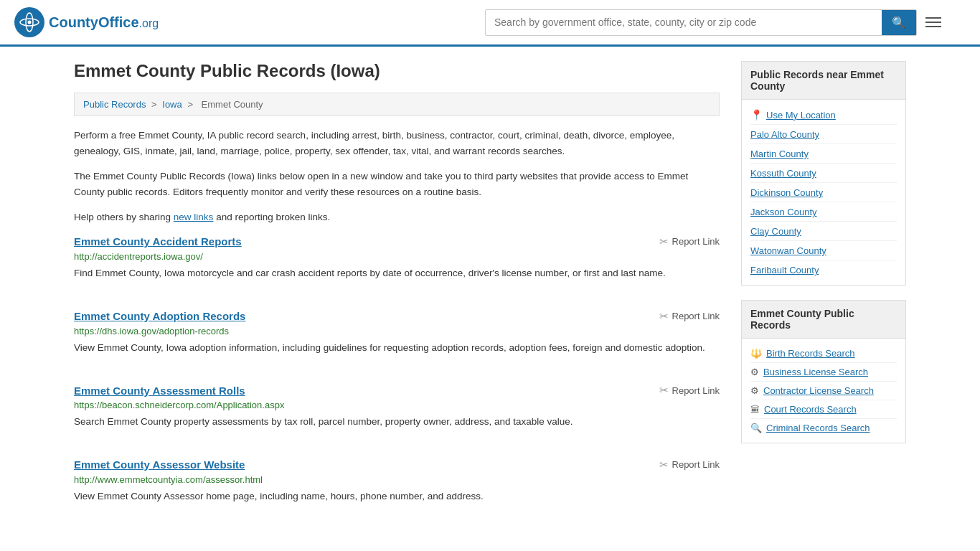 The height and width of the screenshot is (551, 980). I want to click on county-link: Faribault County, so click(785, 270).